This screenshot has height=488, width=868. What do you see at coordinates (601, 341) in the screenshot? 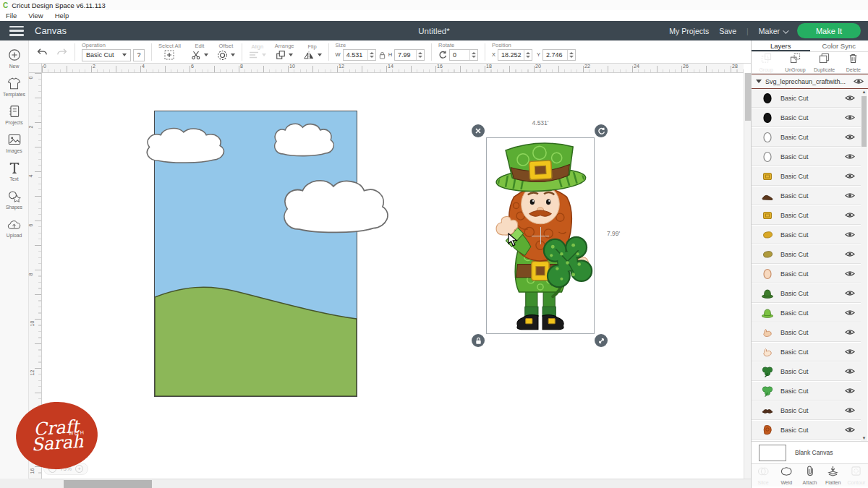
I see `resize-handle-icon` at bounding box center [601, 341].